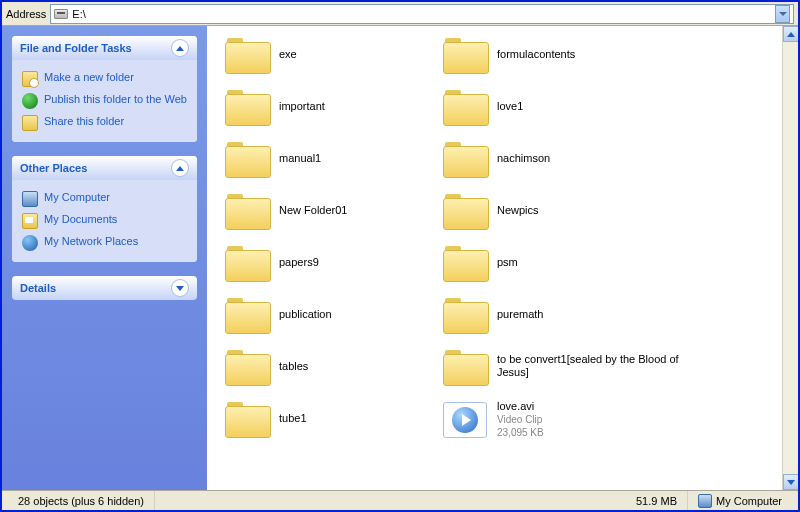 The height and width of the screenshot is (512, 800). I want to click on folder-item: psm, so click(573, 262).